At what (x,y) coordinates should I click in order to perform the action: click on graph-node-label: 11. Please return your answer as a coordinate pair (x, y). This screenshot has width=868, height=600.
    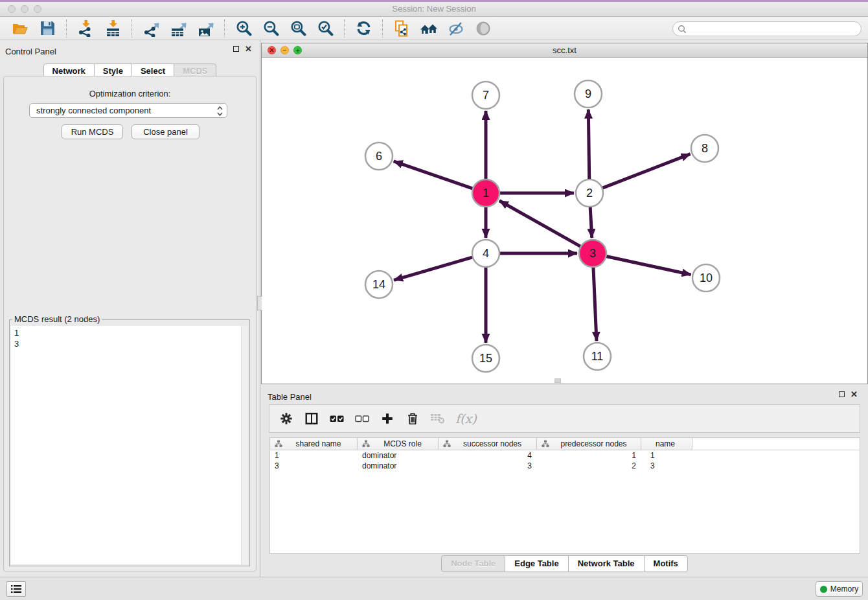
    Looking at the image, I should click on (597, 356).